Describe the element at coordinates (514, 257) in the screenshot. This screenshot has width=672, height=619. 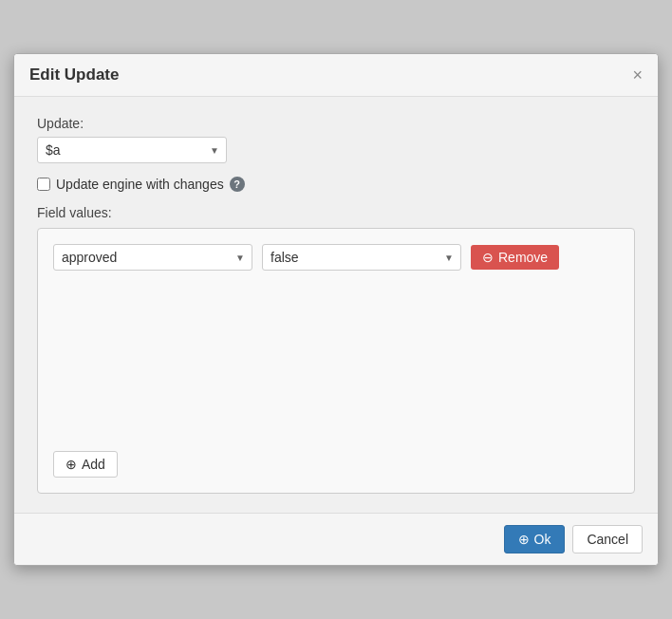
I see `remove-button: ⊖ Remove` at that location.